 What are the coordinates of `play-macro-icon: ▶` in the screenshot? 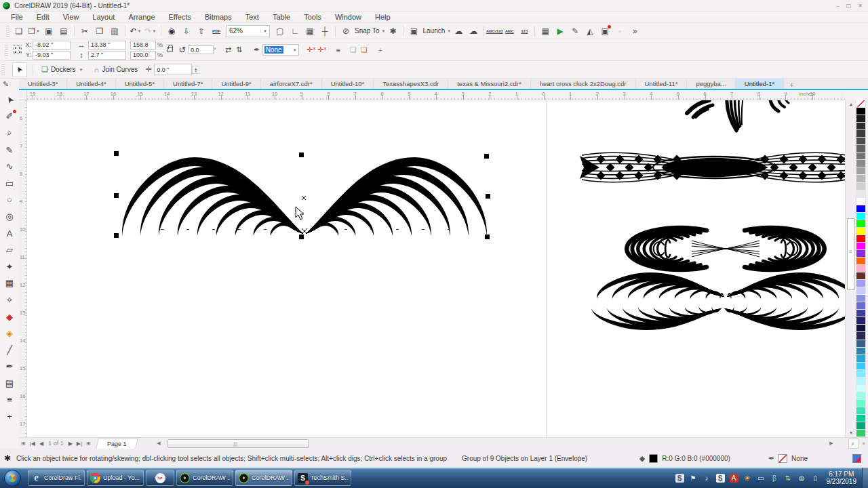 It's located at (560, 31).